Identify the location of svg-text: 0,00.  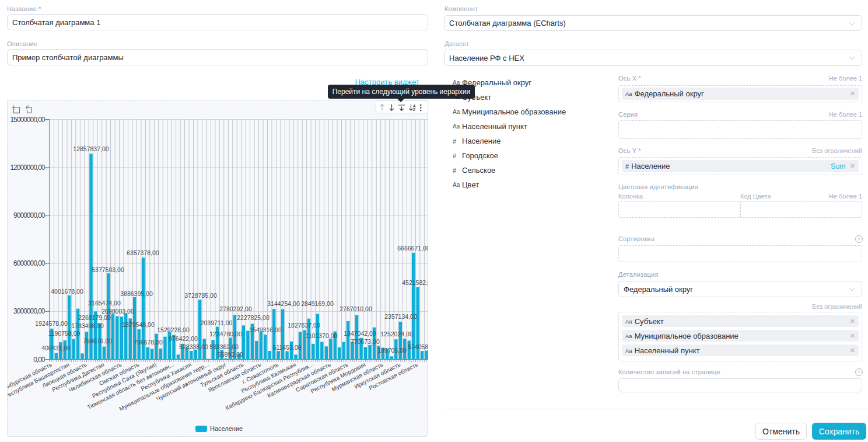
(40, 360).